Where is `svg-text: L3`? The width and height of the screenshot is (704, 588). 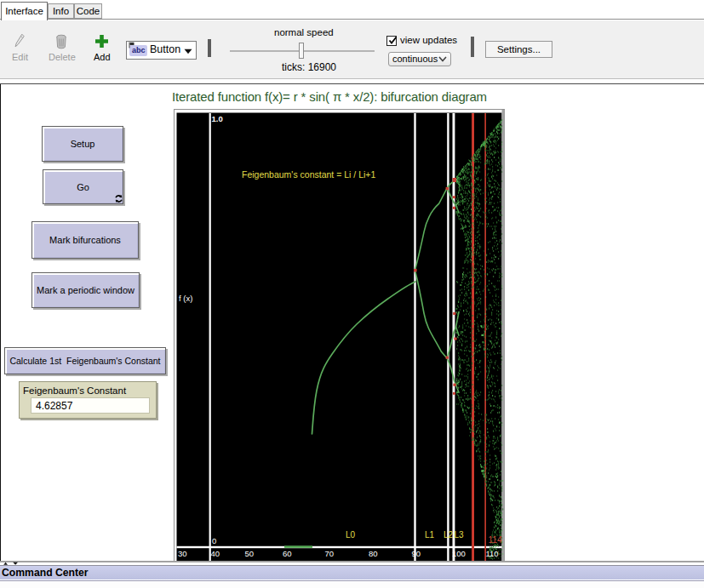 svg-text: L3 is located at coordinates (460, 534).